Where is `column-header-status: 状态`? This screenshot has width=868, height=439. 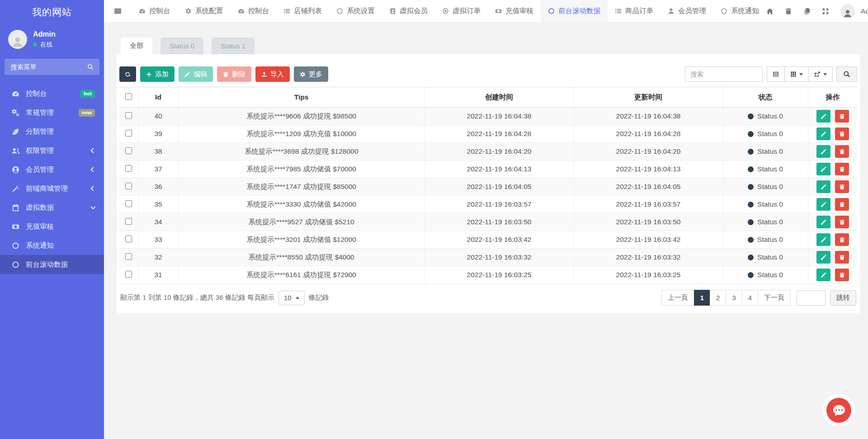
column-header-status: 状态 is located at coordinates (765, 98).